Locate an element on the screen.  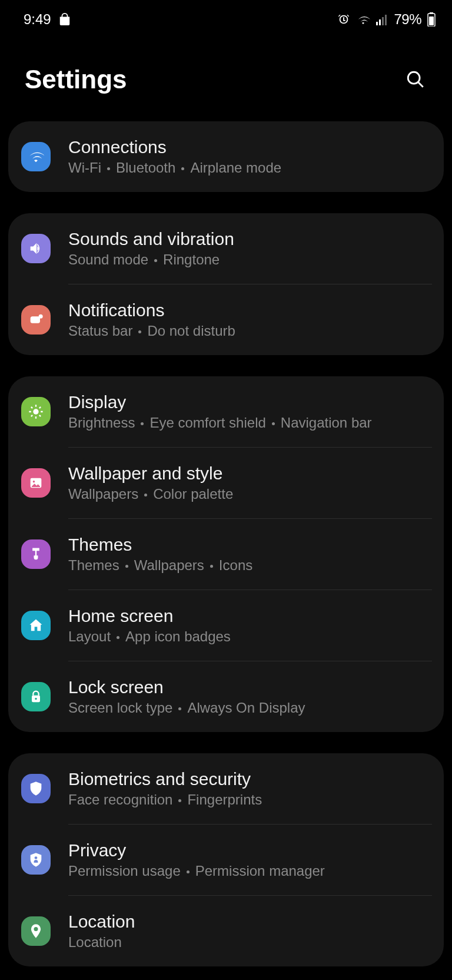
item-subtitle: Screen lock typeAlways On Display is located at coordinates (250, 708).